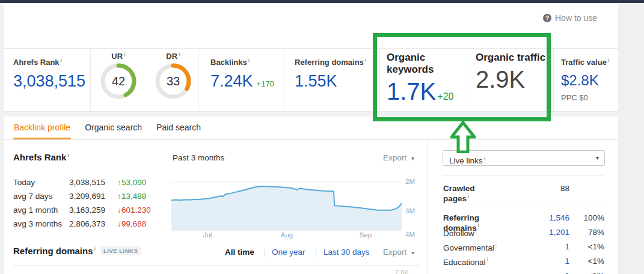  What do you see at coordinates (402, 272) in the screenshot?
I see `next-chart-axis-label: 2.8K` at bounding box center [402, 272].